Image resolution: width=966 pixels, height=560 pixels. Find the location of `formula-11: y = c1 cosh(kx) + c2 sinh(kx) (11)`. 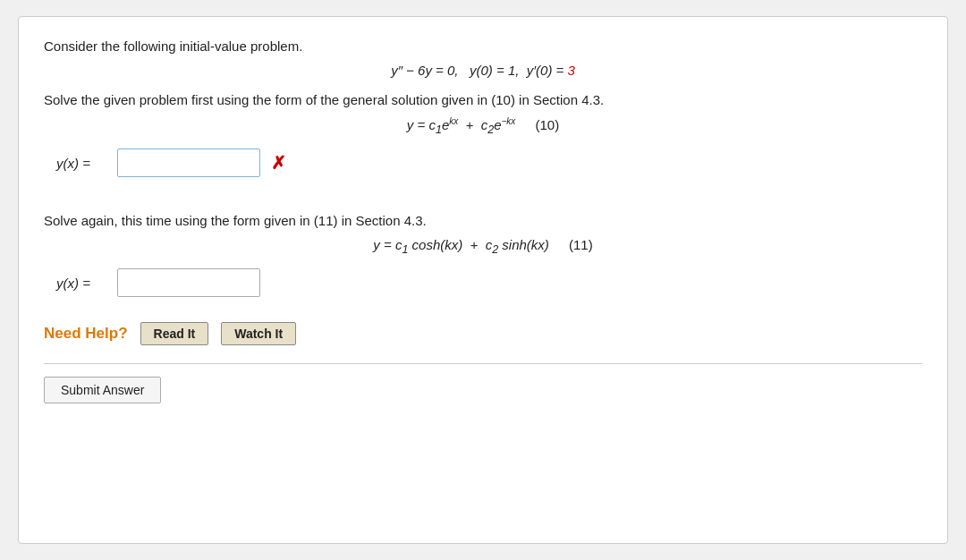

formula-11: y = c1 cosh(kx) + c2 sinh(kx) (11) is located at coordinates (483, 247).